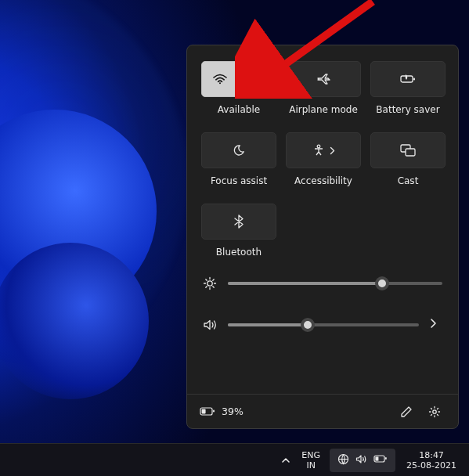 The height and width of the screenshot is (476, 469). I want to click on network-icon, so click(343, 460).